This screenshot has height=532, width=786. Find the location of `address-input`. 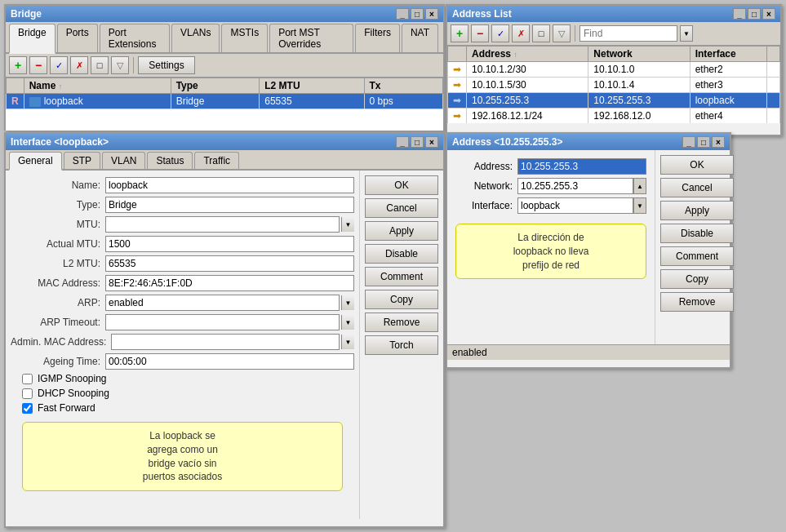

address-input is located at coordinates (582, 166).